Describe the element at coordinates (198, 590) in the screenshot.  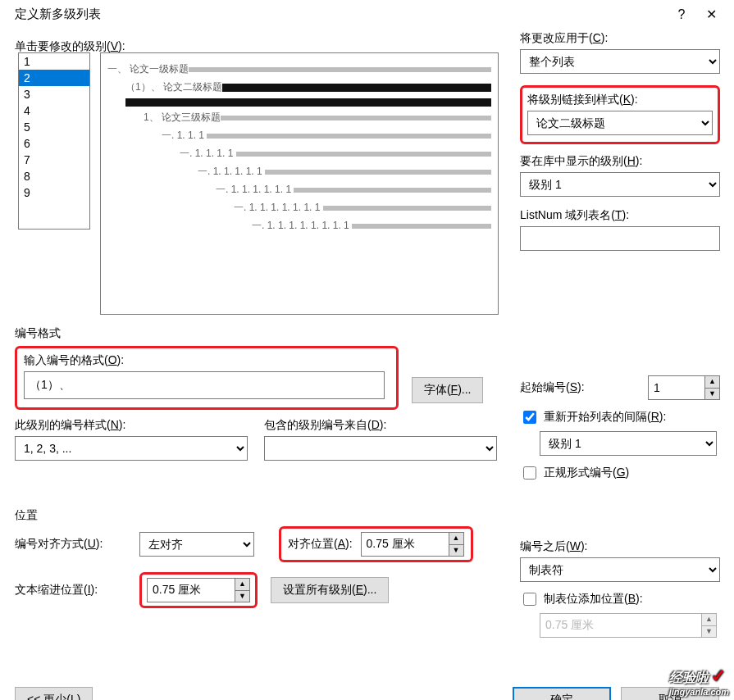
I see `text-indent-highlight: ▲▼` at that location.